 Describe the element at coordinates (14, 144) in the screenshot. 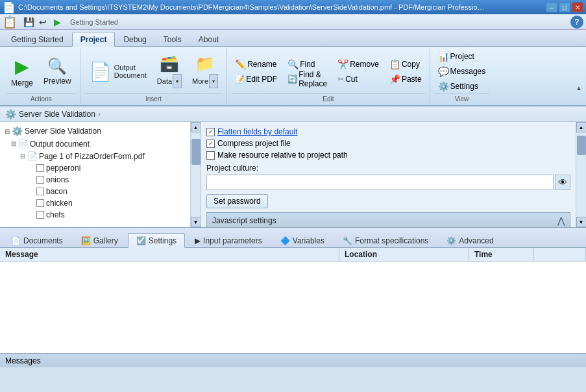

I see `tree-expand-output: ⊟` at that location.